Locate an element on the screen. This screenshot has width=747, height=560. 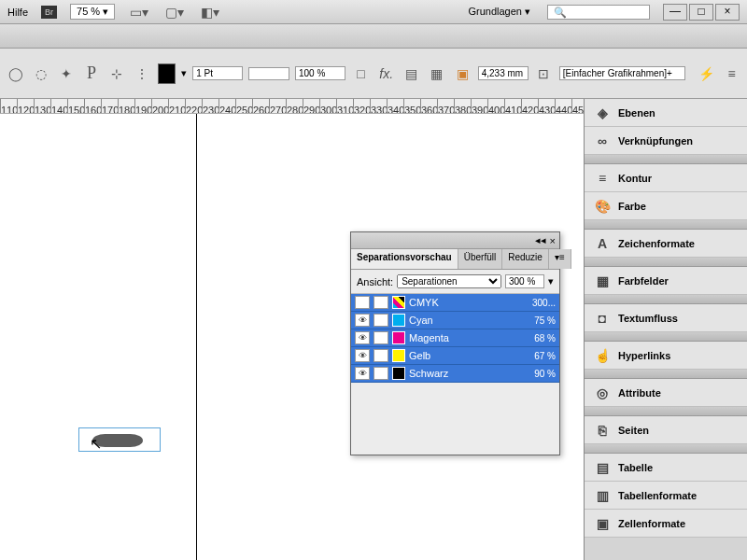
star-tool-icon: ✦ is located at coordinates (65, 74).